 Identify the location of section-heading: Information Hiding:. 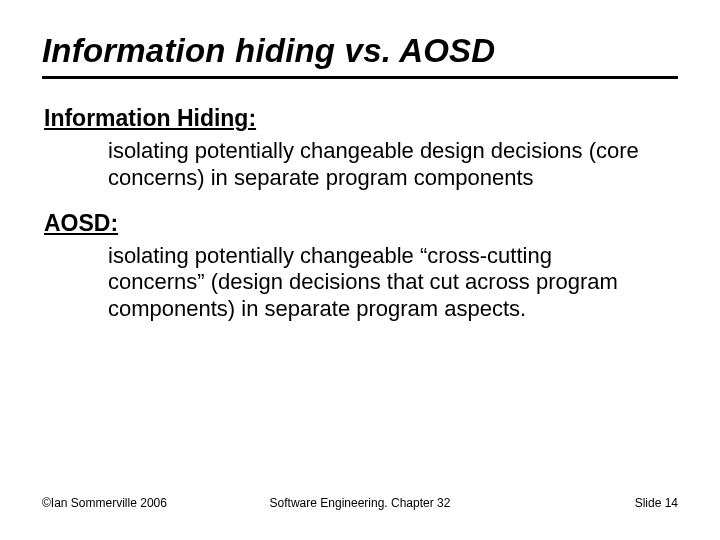
(361, 118).